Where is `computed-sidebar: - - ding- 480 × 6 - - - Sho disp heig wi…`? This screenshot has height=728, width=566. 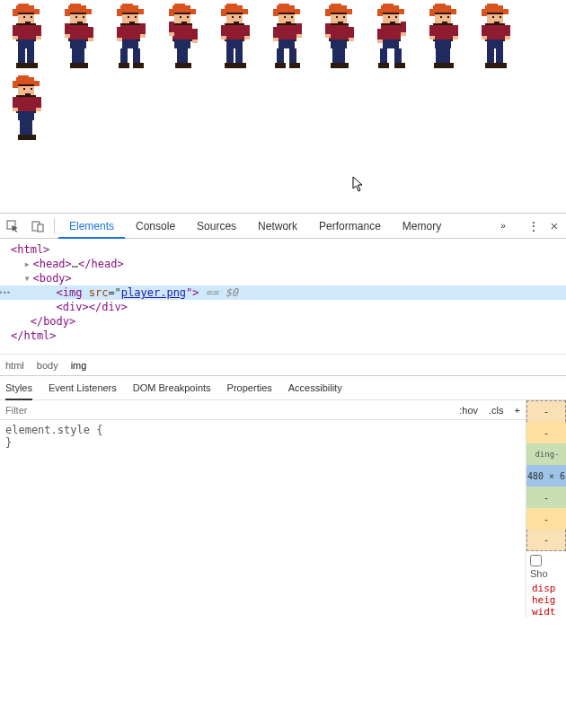
computed-sidebar: - - ding- 480 × 6 - - - Sho disp heig wi… is located at coordinates (546, 509).